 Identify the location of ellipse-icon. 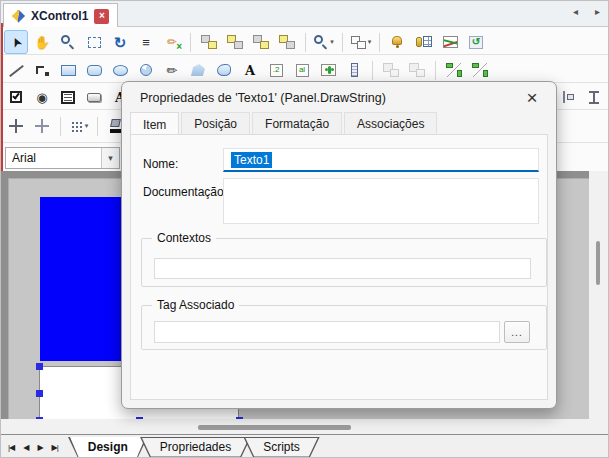
(120, 70).